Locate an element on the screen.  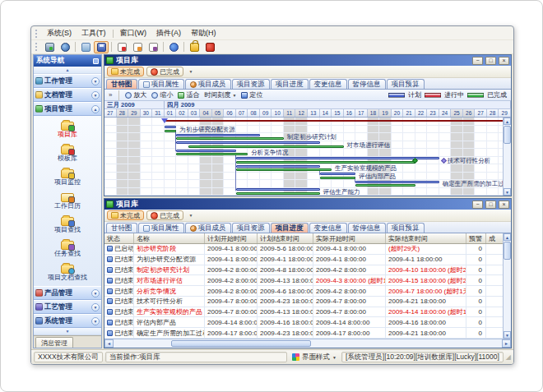
gantt-vertical-scrollbar: ▲ ▼ is located at coordinates (507, 156).